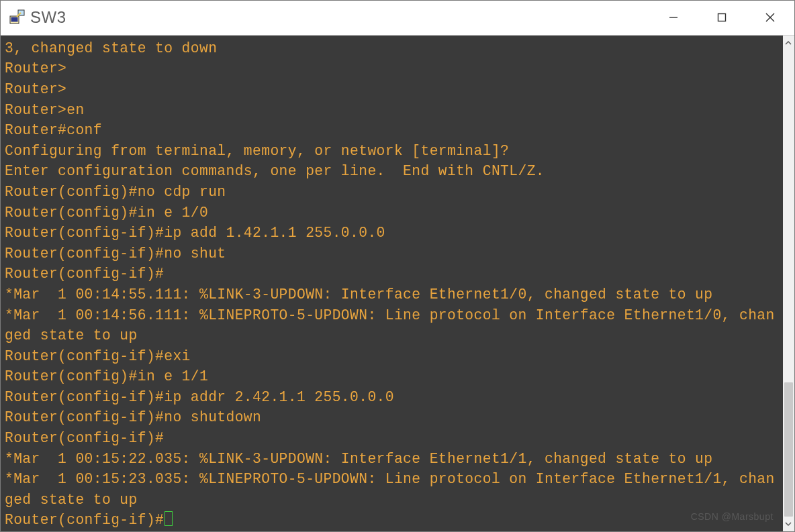 The image size is (795, 532). Describe the element at coordinates (722, 17) in the screenshot. I see `window-controls` at that location.